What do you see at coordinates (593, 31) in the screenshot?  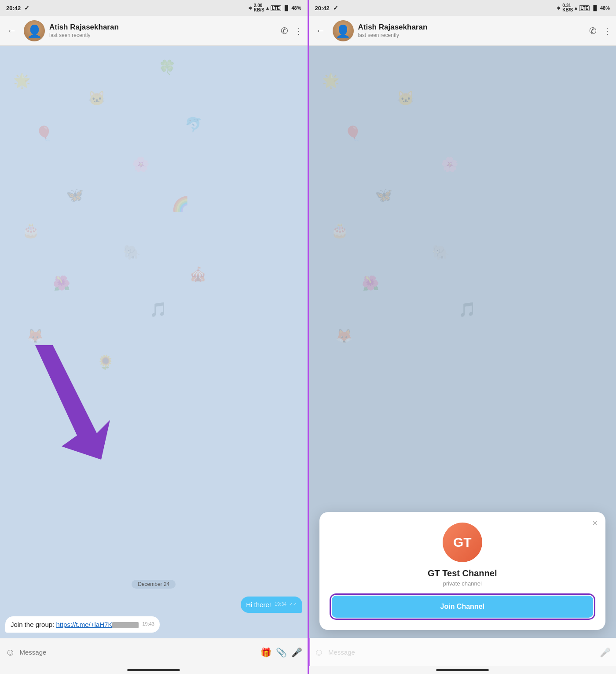 I see `call-button-right: ✆` at bounding box center [593, 31].